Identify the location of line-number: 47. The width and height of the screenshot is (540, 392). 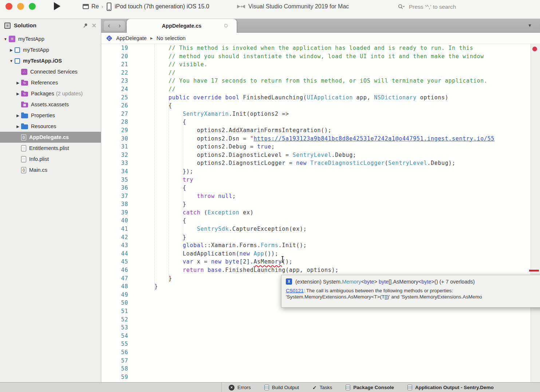
(115, 279).